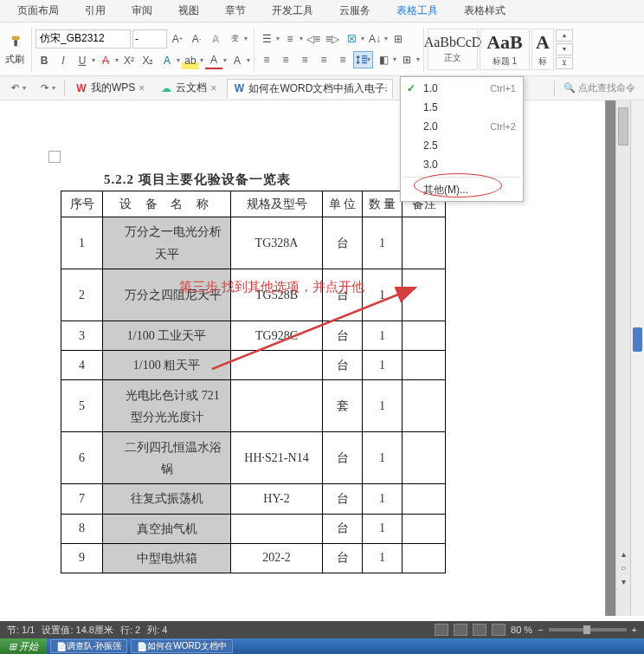  I want to click on shading-button: ◧, so click(383, 60).